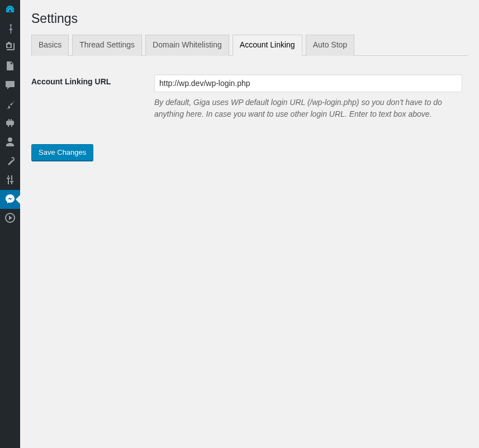  What do you see at coordinates (10, 200) in the screenshot?
I see `messenger-icon` at bounding box center [10, 200].